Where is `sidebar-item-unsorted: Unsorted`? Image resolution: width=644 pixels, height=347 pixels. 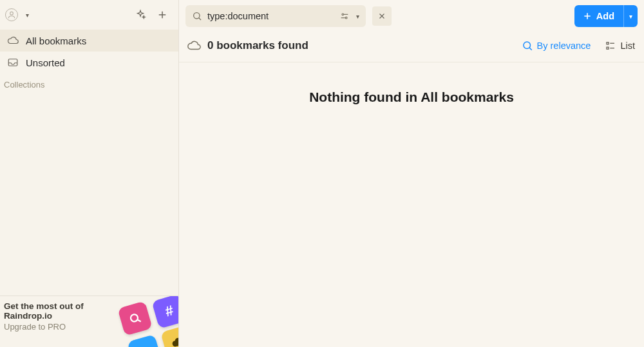 sidebar-item-unsorted: Unsorted is located at coordinates (89, 62).